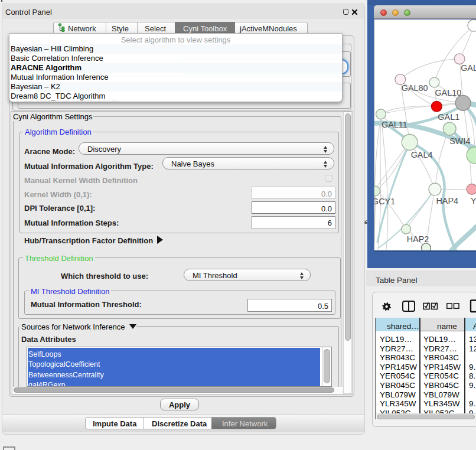  What do you see at coordinates (395, 125) in the screenshot?
I see `svg-text: GAL11` at bounding box center [395, 125].